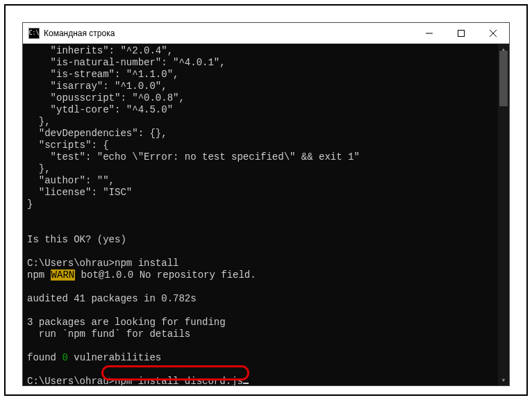 The image size is (532, 400). What do you see at coordinates (165, 275) in the screenshot?
I see `npm-warn-message: bot@1.0.0 No repository field.` at bounding box center [165, 275].